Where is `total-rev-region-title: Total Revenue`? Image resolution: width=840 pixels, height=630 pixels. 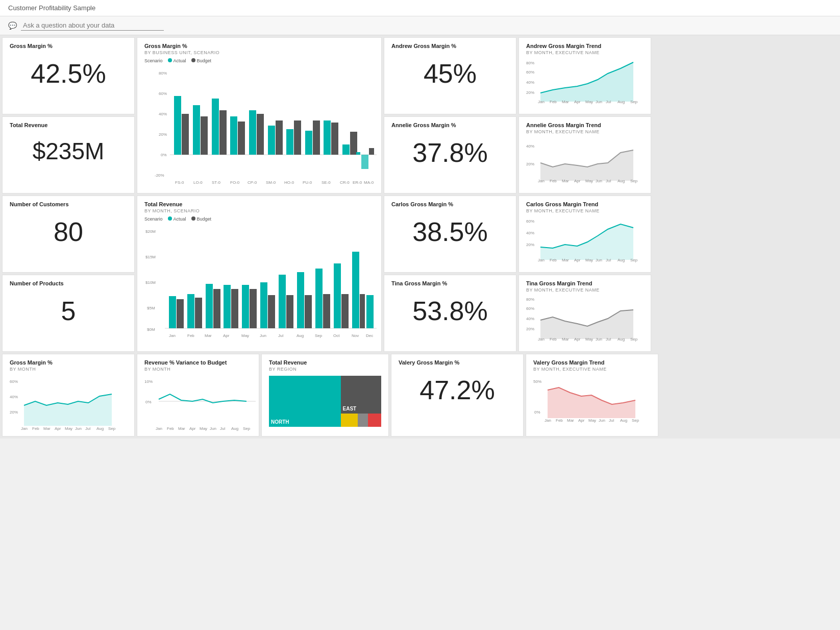
total-rev-region-title: Total Revenue is located at coordinates (325, 362).